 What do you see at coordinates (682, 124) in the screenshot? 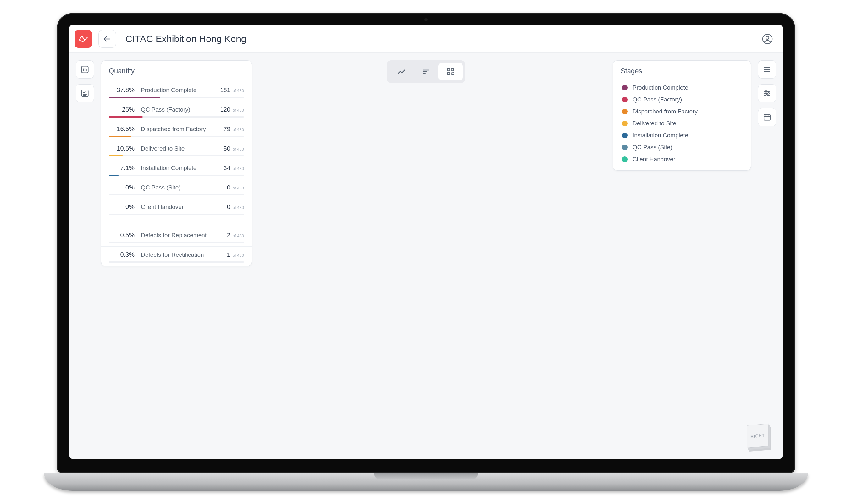
I see `stage-row: Delivered to Site` at bounding box center [682, 124].